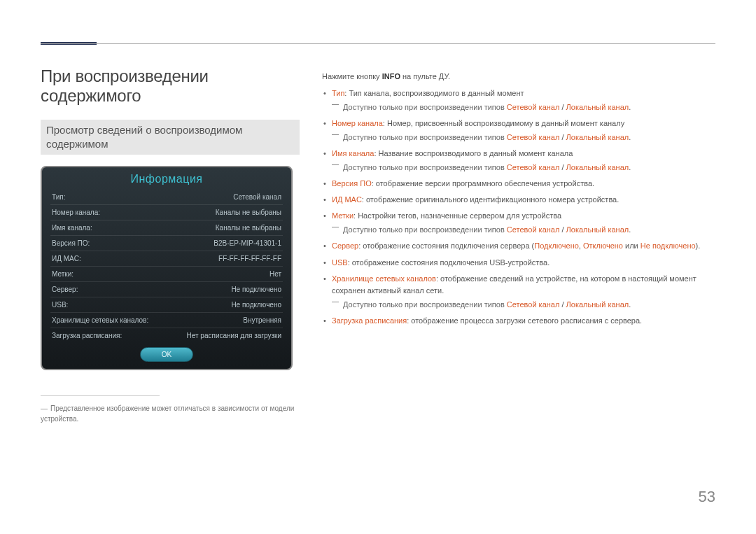  I want to click on list-item: Хранилище сетевых каналов: отображение с…, so click(524, 292).